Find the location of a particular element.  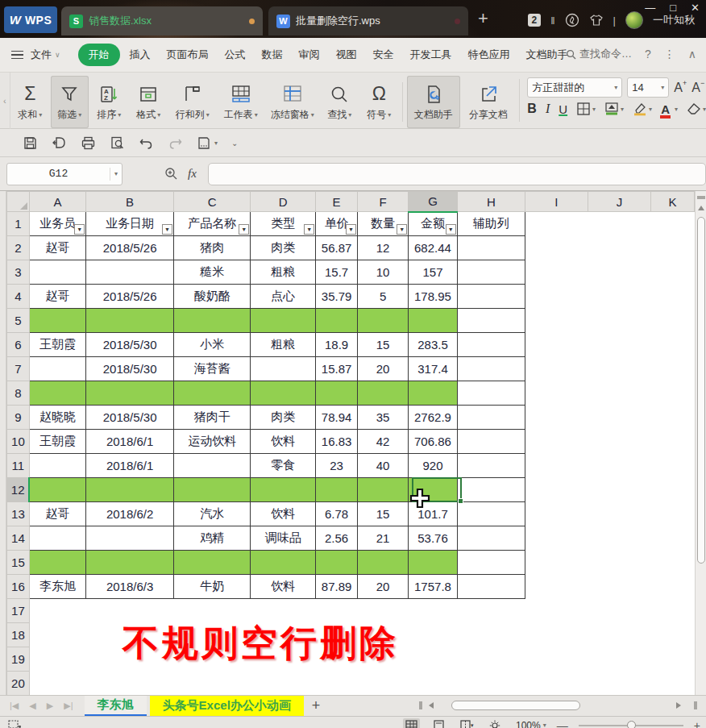

vertical-scrollbar is located at coordinates (700, 443).